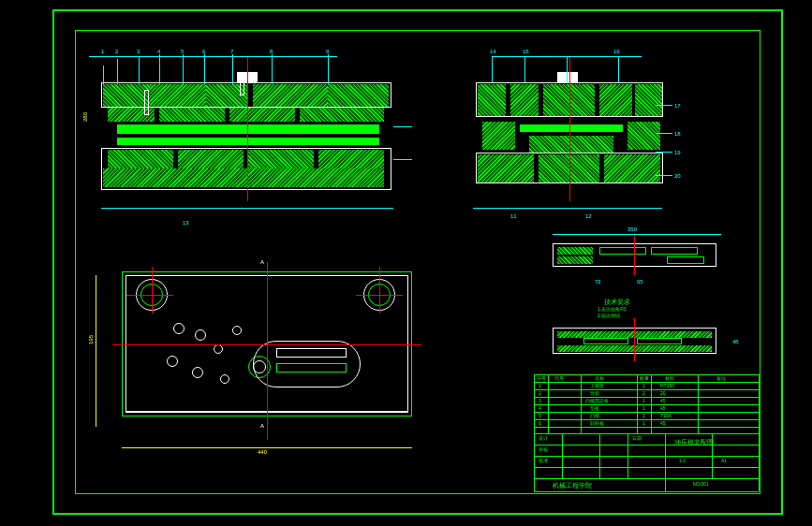 The width and height of the screenshot is (812, 526). Describe the element at coordinates (559, 378) in the screenshot. I see `pl-h-1: 代号` at that location.